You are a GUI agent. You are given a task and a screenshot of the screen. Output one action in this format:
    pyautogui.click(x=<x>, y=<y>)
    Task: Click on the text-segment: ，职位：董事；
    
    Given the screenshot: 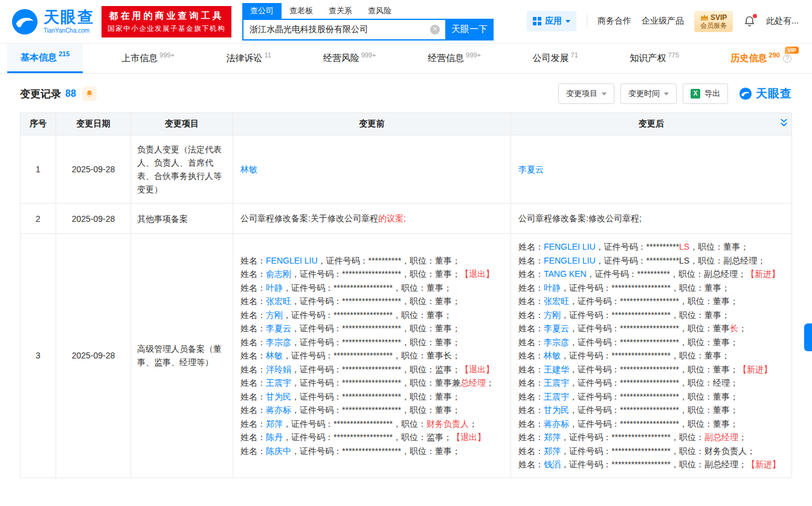 What is the action you would take?
    pyautogui.click(x=719, y=247)
    